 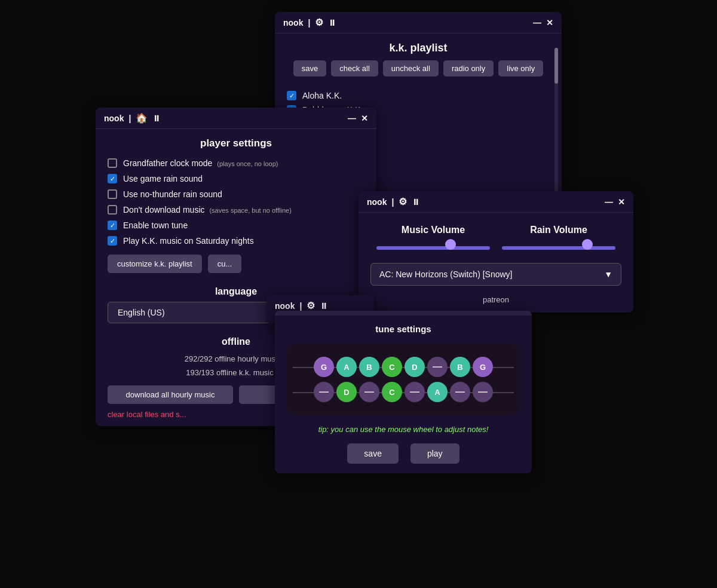 I want to click on playlist-pause-icon: ⏸, so click(x=332, y=23).